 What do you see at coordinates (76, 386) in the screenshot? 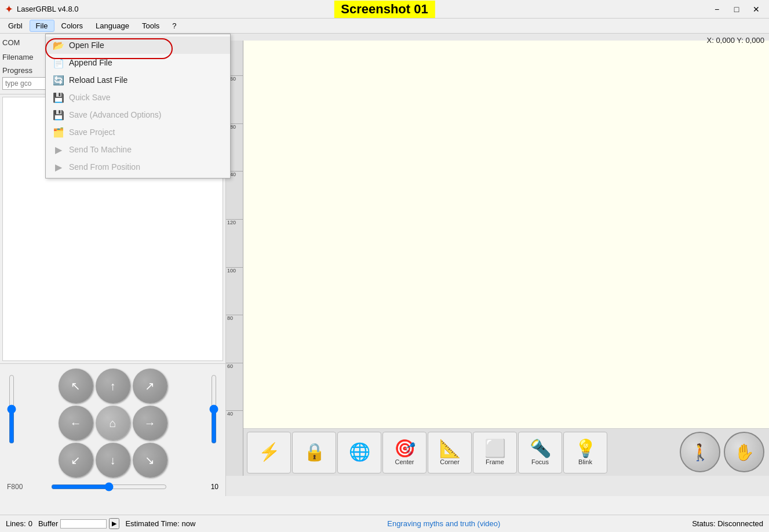
I see `jog-up-left-button: ↖` at bounding box center [76, 386].